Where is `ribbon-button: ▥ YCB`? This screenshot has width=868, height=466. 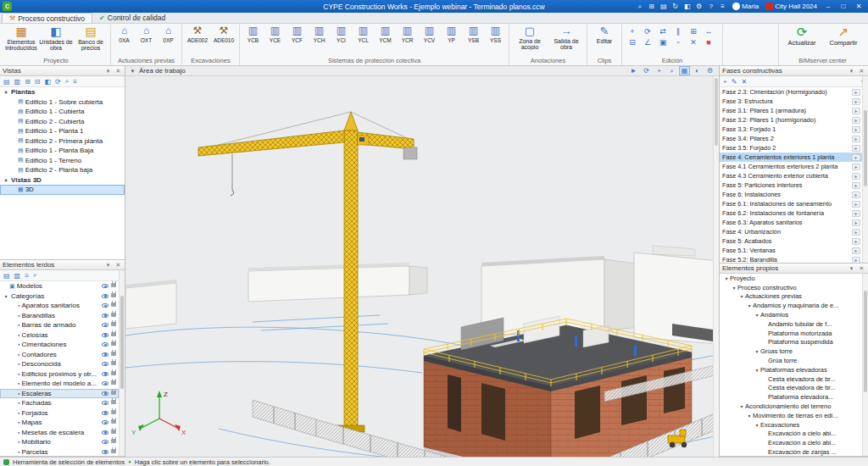 ribbon-button: ▥ YCB is located at coordinates (253, 34).